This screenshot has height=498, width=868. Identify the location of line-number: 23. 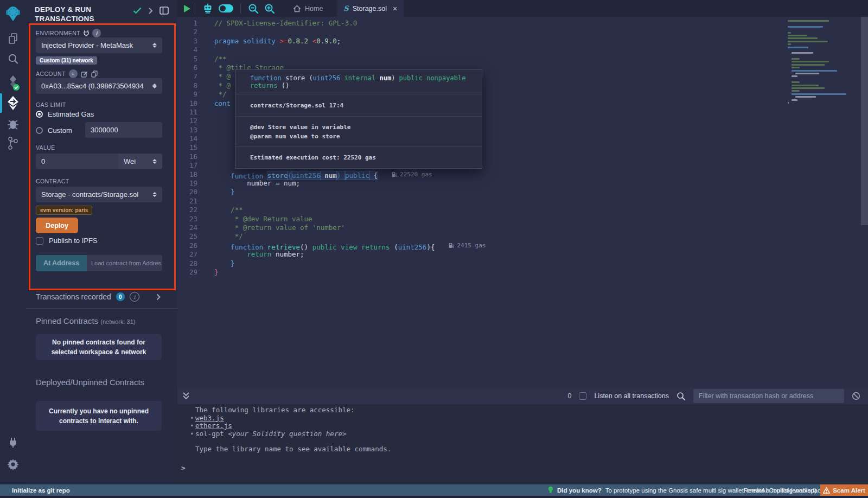
(191, 219).